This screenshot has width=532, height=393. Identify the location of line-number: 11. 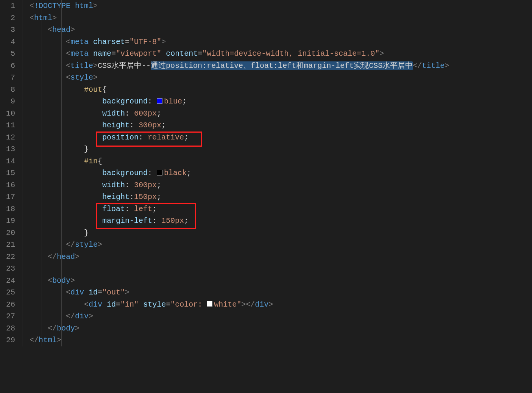
(8, 125).